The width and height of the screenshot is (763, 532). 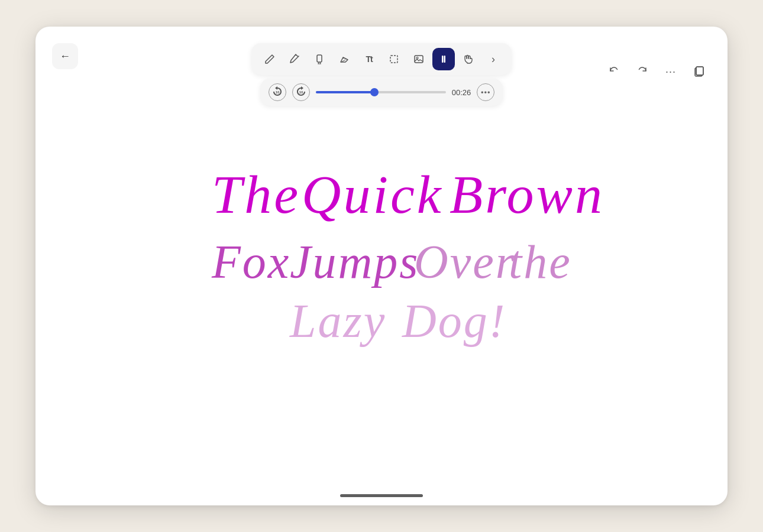 I want to click on pencil-tool-button, so click(x=270, y=59).